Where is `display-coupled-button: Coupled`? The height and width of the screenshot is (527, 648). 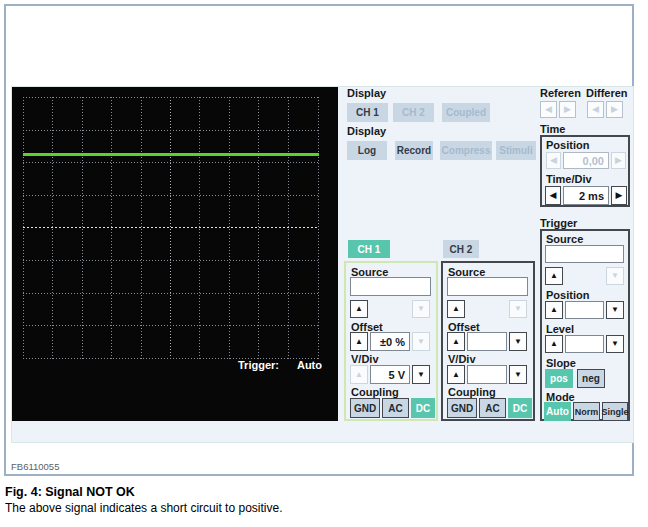
display-coupled-button: Coupled is located at coordinates (466, 112).